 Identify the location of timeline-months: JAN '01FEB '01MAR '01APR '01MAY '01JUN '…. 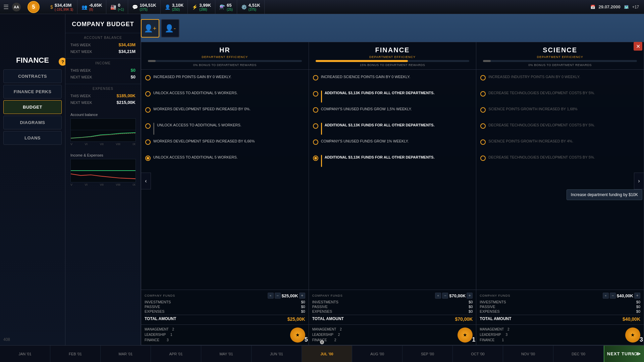
(302, 354).